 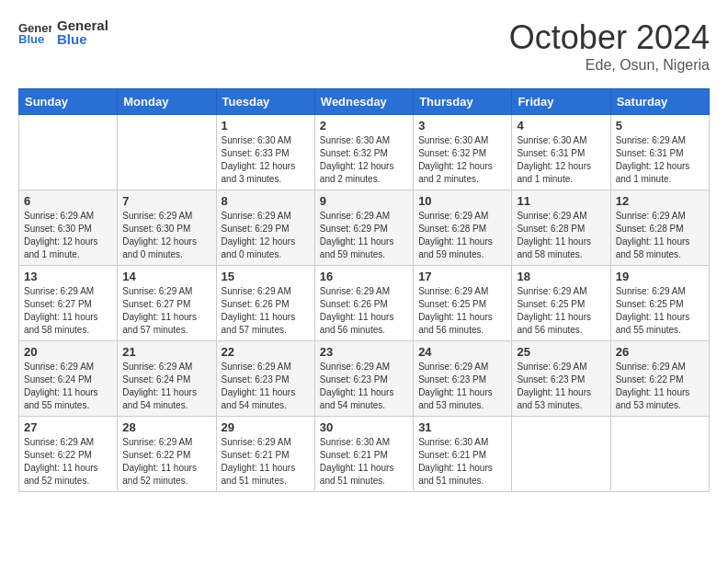 I want to click on day-number: 20, so click(x=68, y=351).